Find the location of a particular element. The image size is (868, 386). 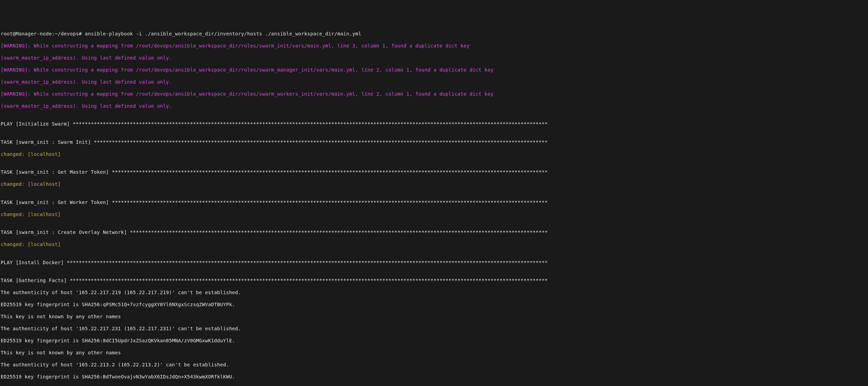

task-header: TASK [Gathering Facts] *****************… is located at coordinates (434, 281).